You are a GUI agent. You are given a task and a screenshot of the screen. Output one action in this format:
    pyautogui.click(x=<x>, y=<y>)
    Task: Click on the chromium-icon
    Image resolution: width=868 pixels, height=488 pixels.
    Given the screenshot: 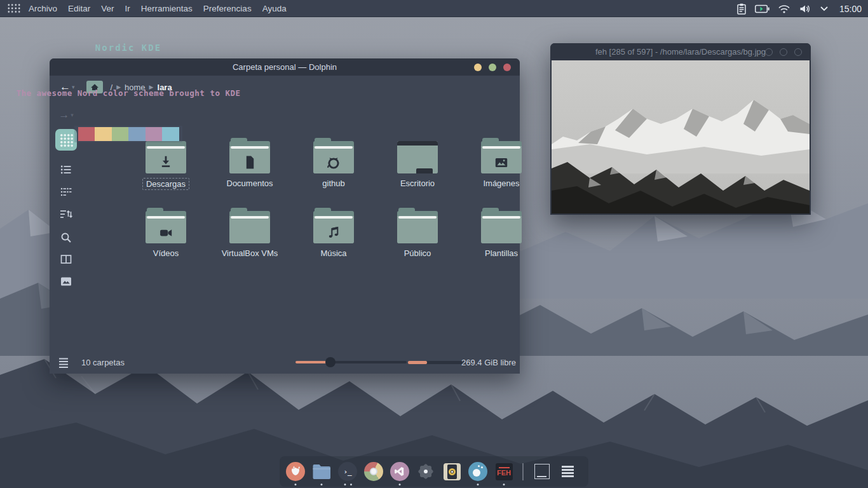 What is the action you would take?
    pyautogui.click(x=374, y=471)
    